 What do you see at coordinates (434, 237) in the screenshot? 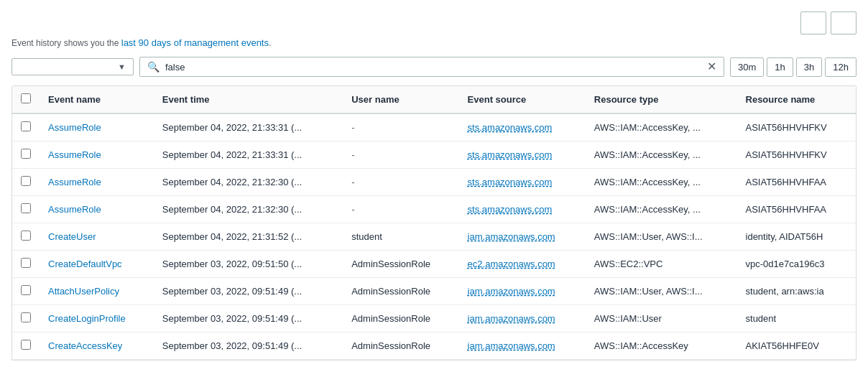
I see `table-row: CreateUser September 04, 2022, 21:31:52 …` at bounding box center [434, 237].